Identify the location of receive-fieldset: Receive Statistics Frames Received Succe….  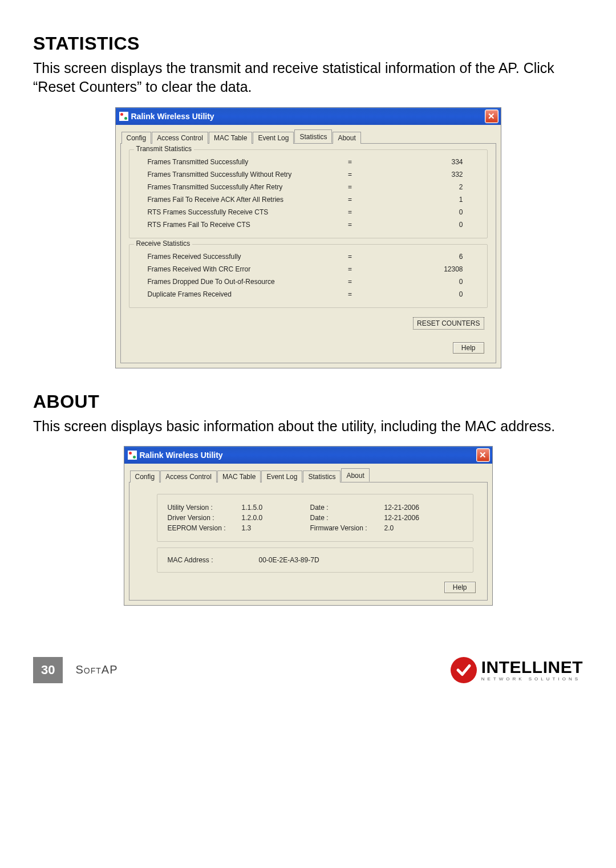
(308, 276).